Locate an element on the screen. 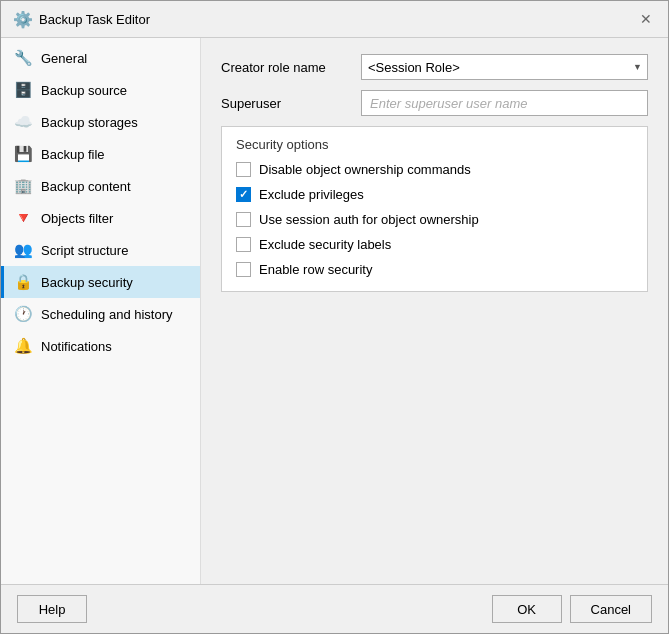  title-bar-left: ⚙️ Backup Task Editor is located at coordinates (82, 20).